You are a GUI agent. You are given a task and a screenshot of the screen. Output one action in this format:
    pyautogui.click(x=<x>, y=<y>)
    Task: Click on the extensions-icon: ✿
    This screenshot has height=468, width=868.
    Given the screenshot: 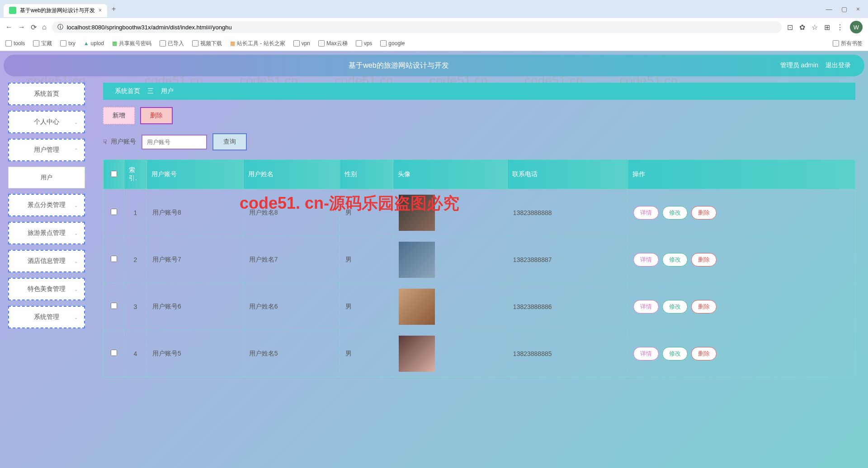 What is the action you would take?
    pyautogui.click(x=802, y=27)
    